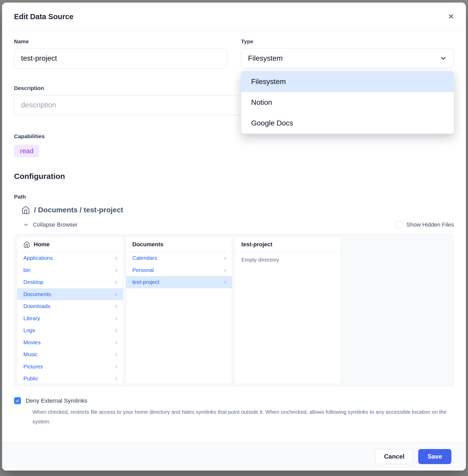  Describe the element at coordinates (57, 401) in the screenshot. I see `deny-symlinks-label: Deny External Symlinks` at that location.